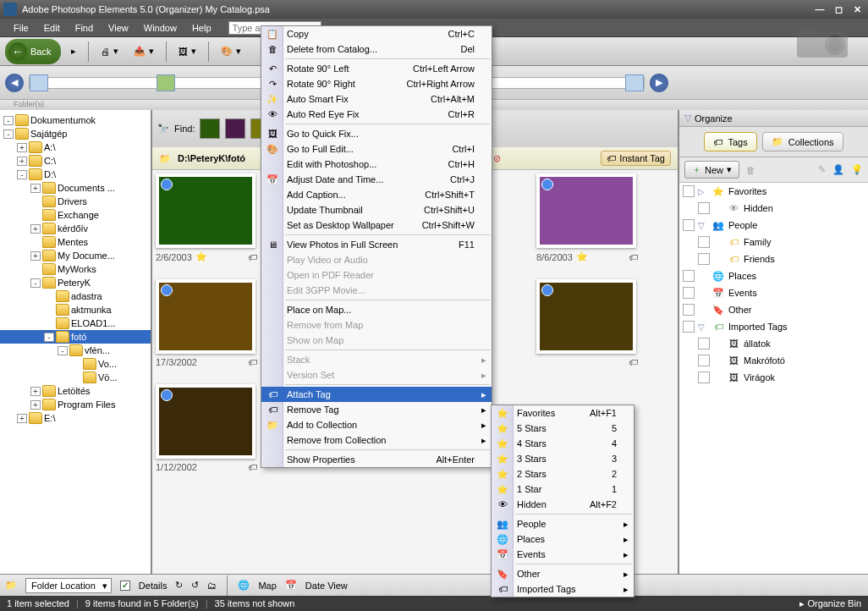  I want to click on menu-item: ✨Auto Smart FixCtrl+Alt+M, so click(376, 99).